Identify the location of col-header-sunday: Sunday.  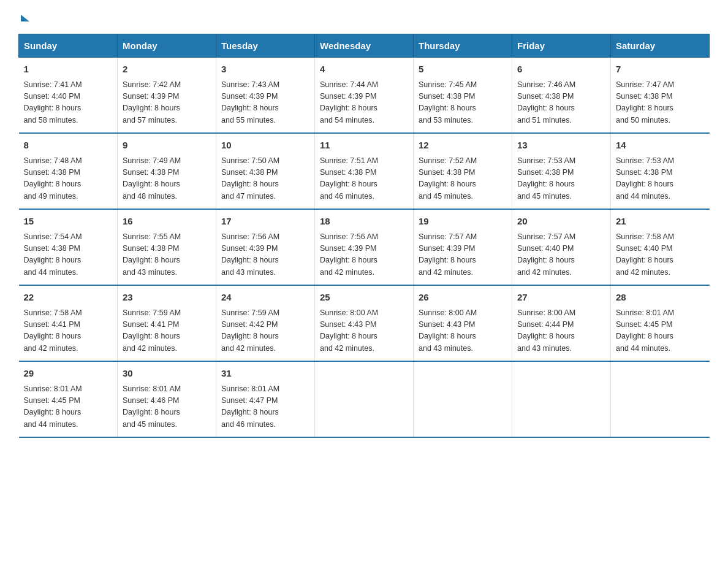
(69, 46).